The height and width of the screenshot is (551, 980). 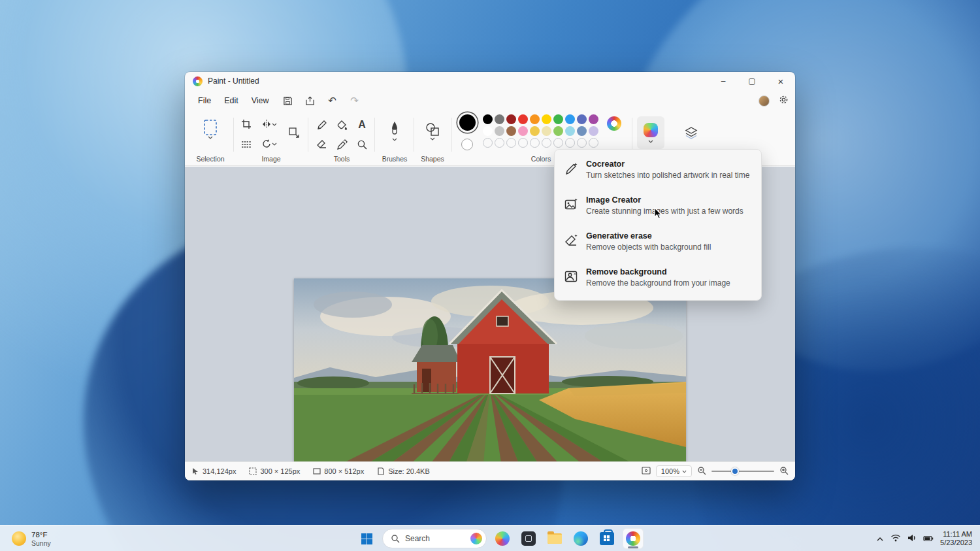 I want to click on layers-button, so click(x=691, y=133).